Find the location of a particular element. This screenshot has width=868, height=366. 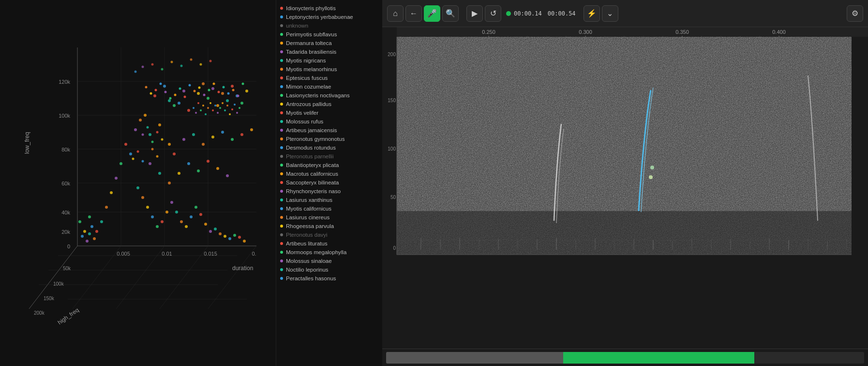

legend-item: Dermanura tolteca is located at coordinates (329, 43).